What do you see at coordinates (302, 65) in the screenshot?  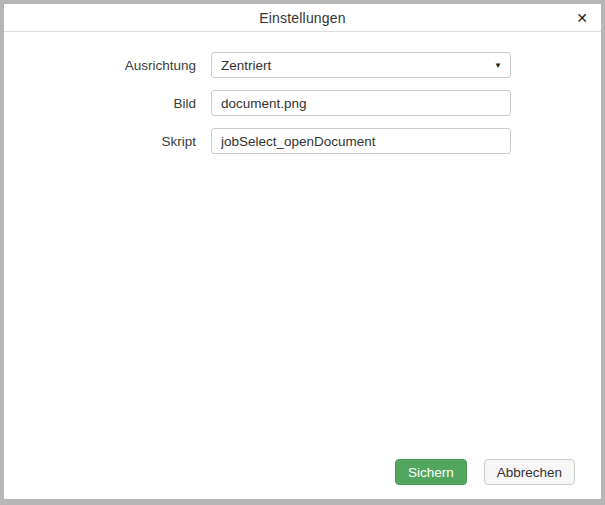 I see `form-row-ausrichtung: Ausrichtung Zentriert ▼` at bounding box center [302, 65].